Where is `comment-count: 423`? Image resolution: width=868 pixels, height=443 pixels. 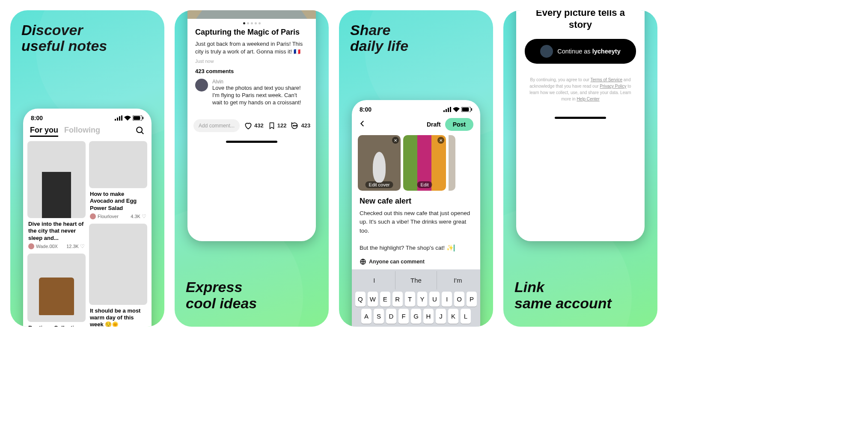
comment-count: 423 is located at coordinates (306, 126).